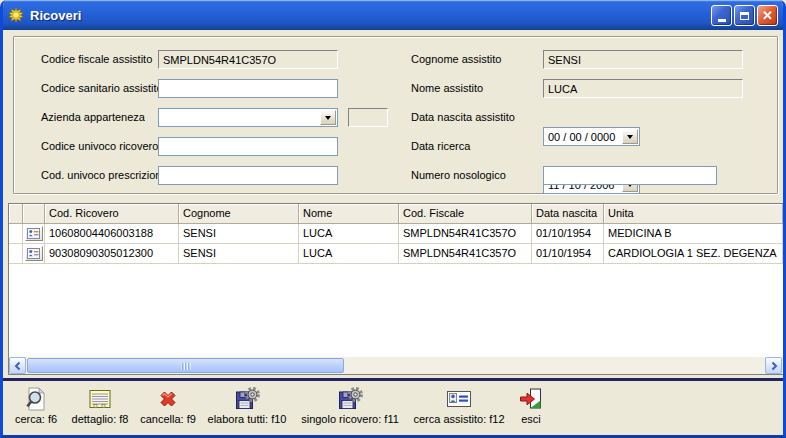 Image resolution: width=786 pixels, height=438 pixels. I want to click on close-button: ✕, so click(768, 16).